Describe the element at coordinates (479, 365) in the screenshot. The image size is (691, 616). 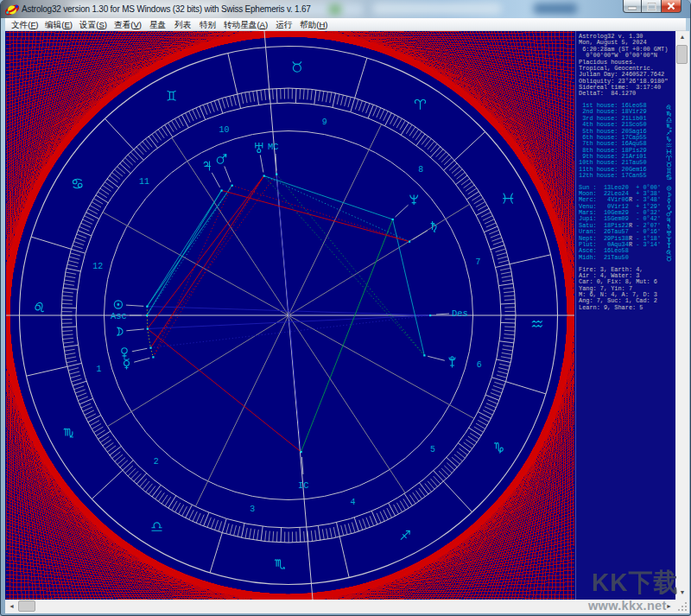
I see `svg-text: 6` at that location.